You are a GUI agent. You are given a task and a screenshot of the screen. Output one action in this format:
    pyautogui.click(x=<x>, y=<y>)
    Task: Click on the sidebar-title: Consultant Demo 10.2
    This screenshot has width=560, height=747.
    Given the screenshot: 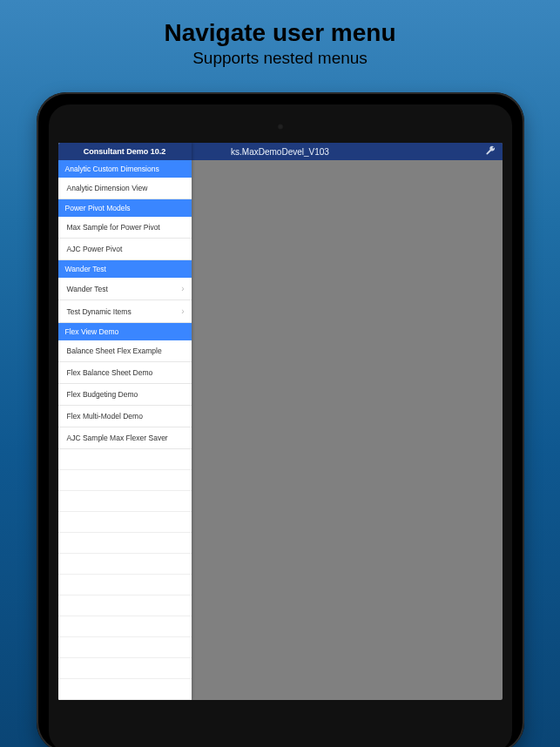 What is the action you would take?
    pyautogui.click(x=125, y=151)
    